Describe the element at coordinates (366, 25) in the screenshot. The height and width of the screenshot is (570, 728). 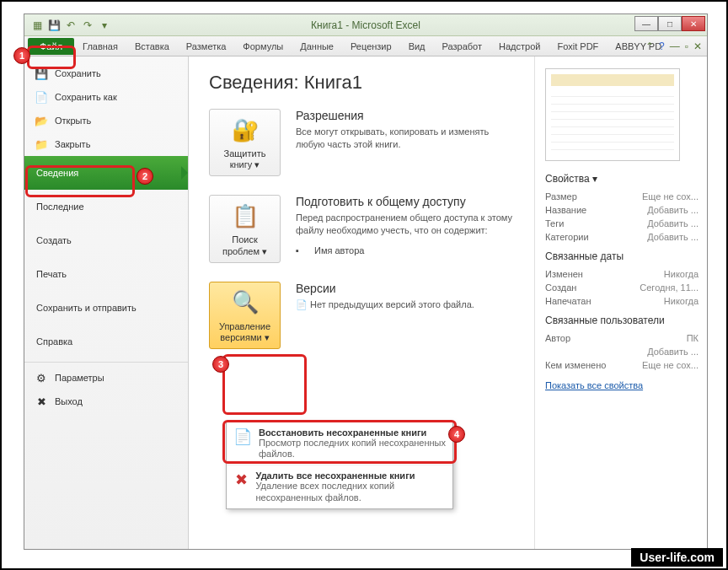
I see `titlebar: ▦ 💾 ↶ ↷ ▾ Книга1 - Microsoft Excel — □ ✕` at that location.